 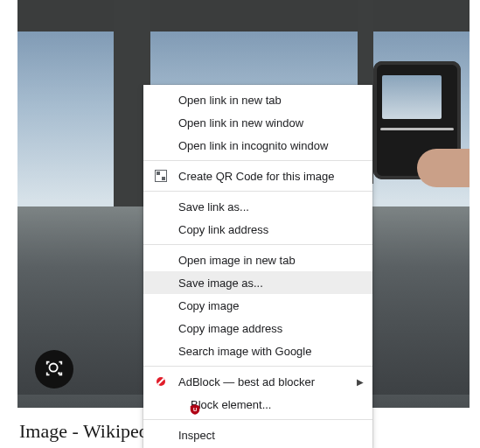 I want to click on menu-item-label: Open link in new tab, so click(x=230, y=100).